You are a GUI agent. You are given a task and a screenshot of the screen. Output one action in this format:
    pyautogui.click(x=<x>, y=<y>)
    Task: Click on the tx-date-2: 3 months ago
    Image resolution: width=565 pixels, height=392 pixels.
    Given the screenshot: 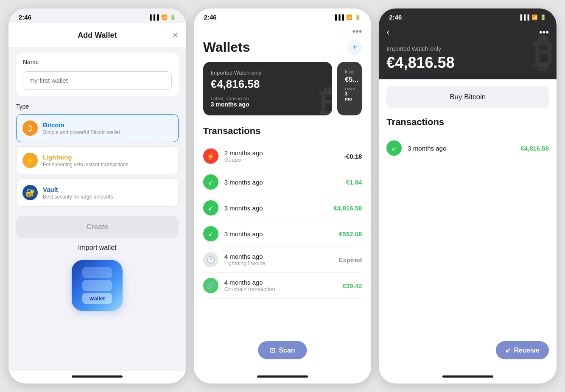 What is the action you would take?
    pyautogui.click(x=285, y=182)
    